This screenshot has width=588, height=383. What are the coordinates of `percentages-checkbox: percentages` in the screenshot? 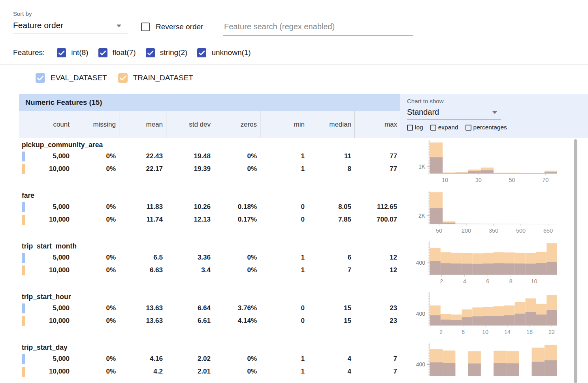 It's located at (486, 127).